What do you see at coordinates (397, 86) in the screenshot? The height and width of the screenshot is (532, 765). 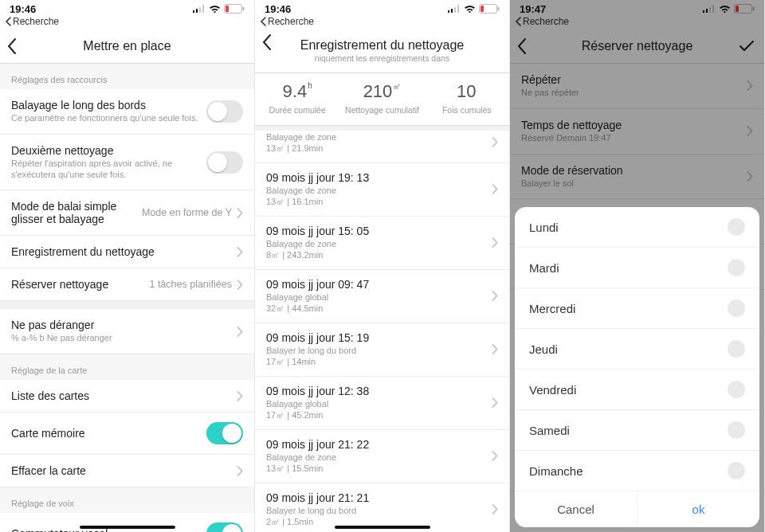 I see `stat-unit: ㎡` at bounding box center [397, 86].